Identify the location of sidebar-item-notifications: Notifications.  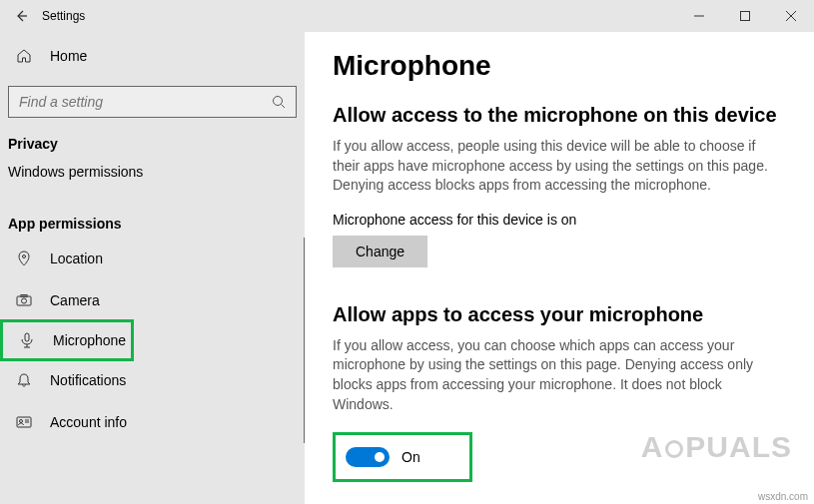
(152, 380).